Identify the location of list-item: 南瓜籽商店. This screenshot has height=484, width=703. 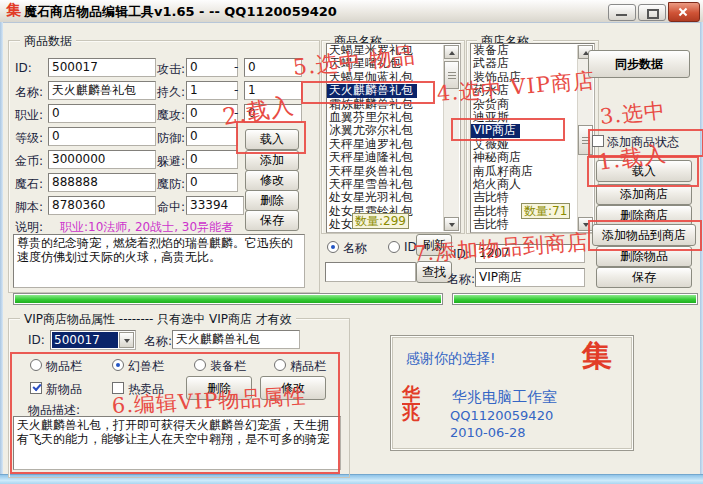
(532, 172).